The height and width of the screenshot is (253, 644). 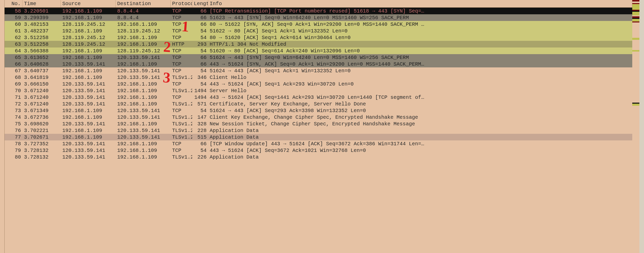 What do you see at coordinates (420, 64) in the screenshot?
I see `cell-info: 443 → 51624 [SYN, ACK] Seq=0 Ack=1 Win=2…` at bounding box center [420, 64].